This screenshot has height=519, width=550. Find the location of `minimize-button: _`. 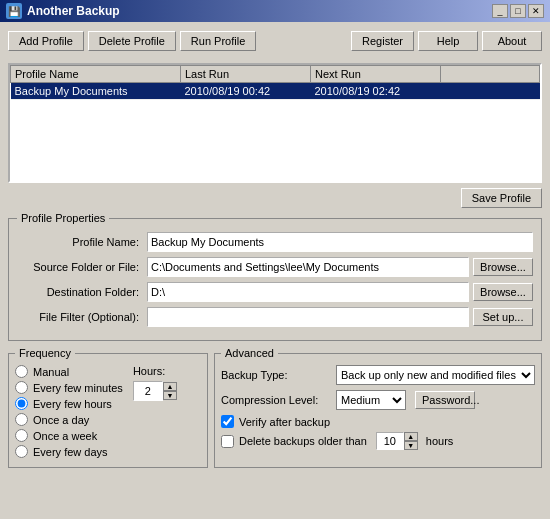

minimize-button: _ is located at coordinates (500, 11).